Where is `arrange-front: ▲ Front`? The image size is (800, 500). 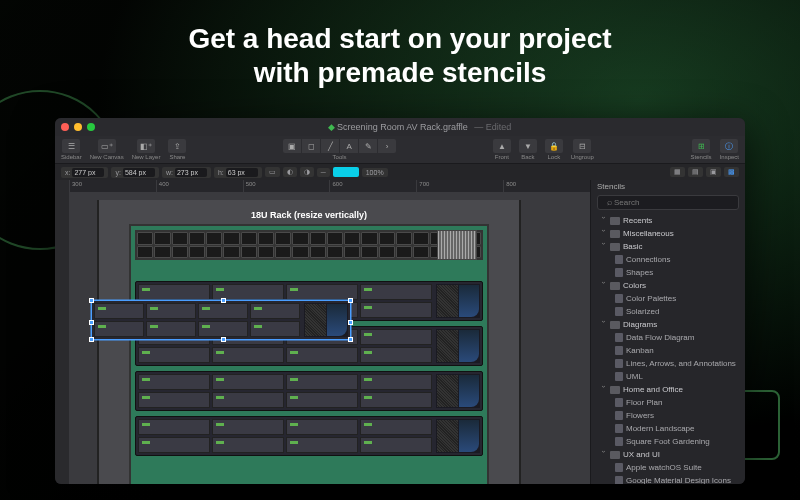 arrange-front: ▲ Front is located at coordinates (502, 150).